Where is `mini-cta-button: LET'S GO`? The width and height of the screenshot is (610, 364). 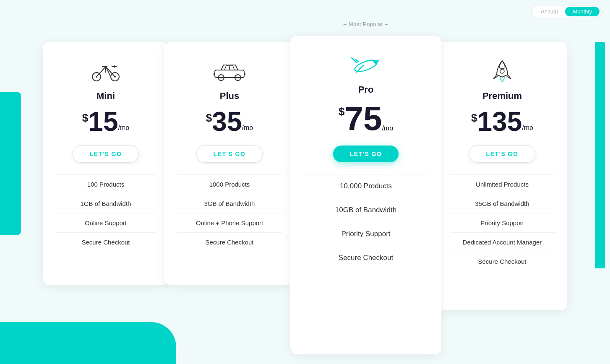
mini-cta-button: LET'S GO is located at coordinates (106, 154).